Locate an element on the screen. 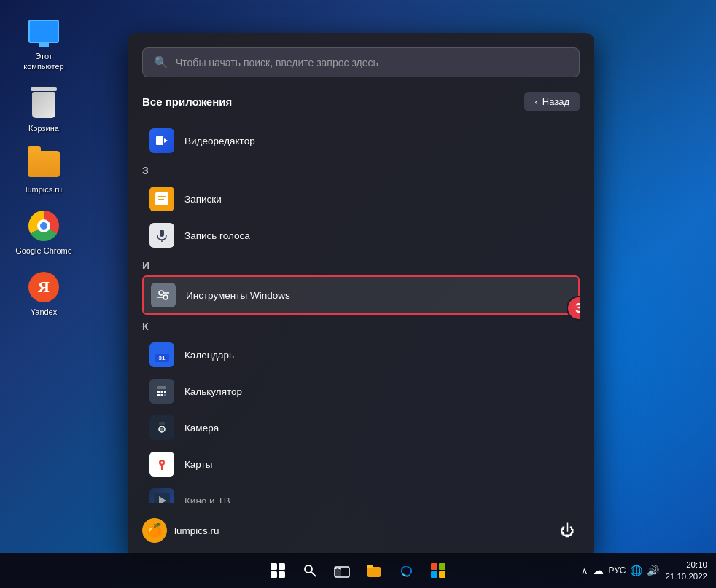 The width and height of the screenshot is (716, 588). start-button is located at coordinates (278, 571).